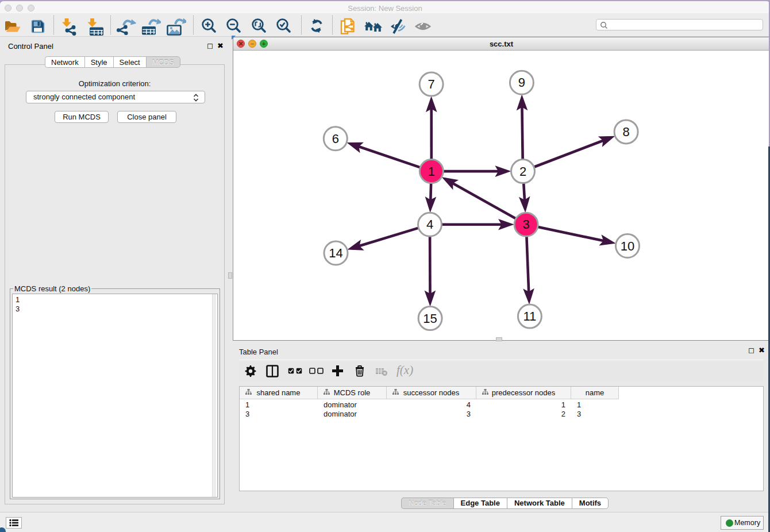 This screenshot has height=532, width=770. What do you see at coordinates (431, 84) in the screenshot?
I see `svg-text: 7` at bounding box center [431, 84].